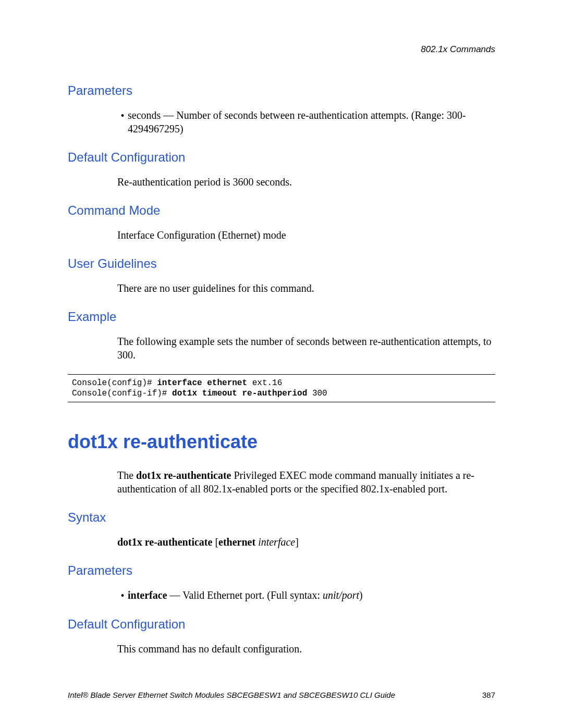 The height and width of the screenshot is (728, 563). Describe the element at coordinates (267, 383) in the screenshot. I see `code-line-1-arg: ext.16` at that location.